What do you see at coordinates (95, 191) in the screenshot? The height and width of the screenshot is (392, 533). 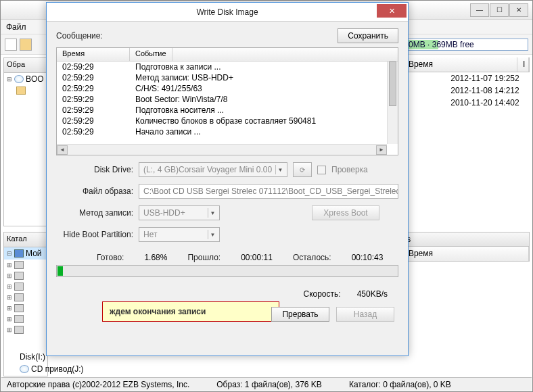 I see `image-file-label: Файл образа:` at bounding box center [95, 191].